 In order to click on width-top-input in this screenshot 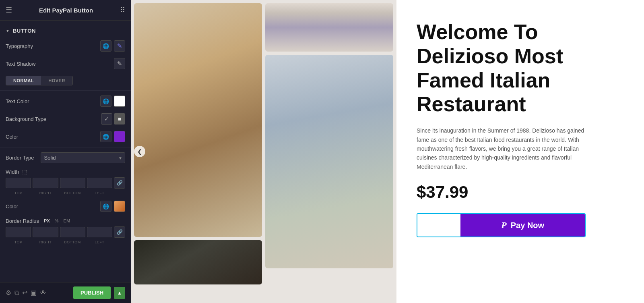, I will do `click(19, 183)`.